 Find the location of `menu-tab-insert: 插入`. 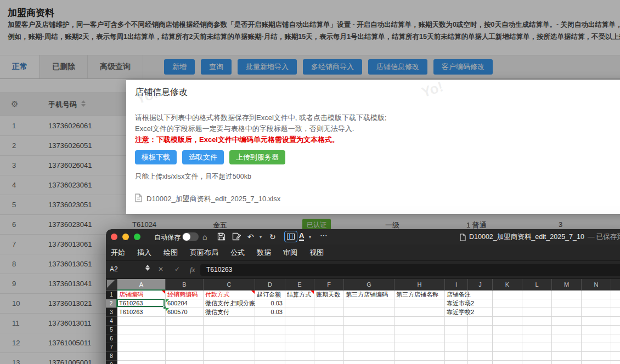

menu-tab-insert: 插入 is located at coordinates (144, 253).